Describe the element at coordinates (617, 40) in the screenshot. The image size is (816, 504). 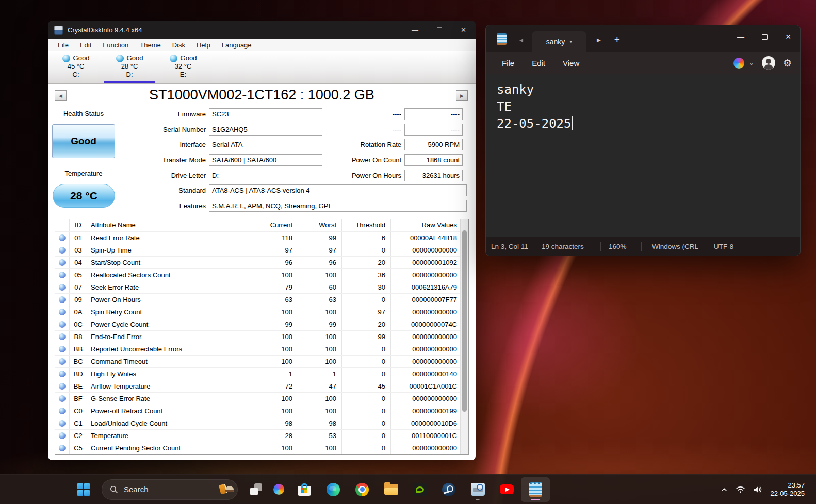
I see `new-tab-button: +` at that location.